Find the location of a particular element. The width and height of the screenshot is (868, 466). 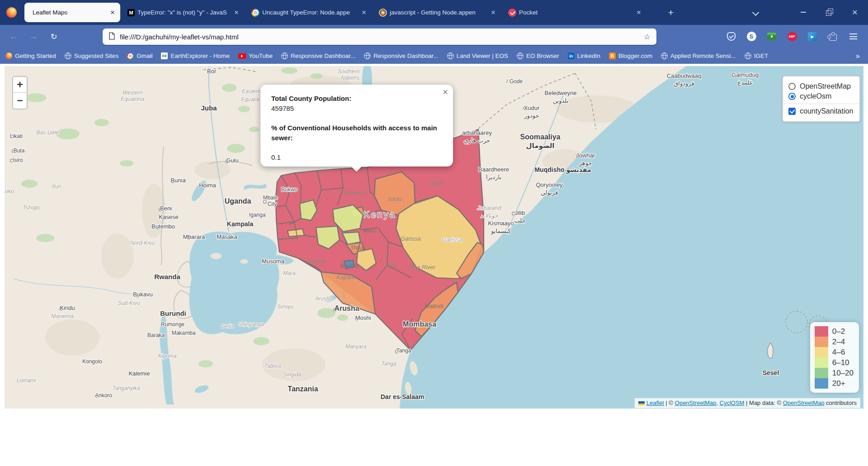

bookmark-item: Getting Started is located at coordinates (31, 56).